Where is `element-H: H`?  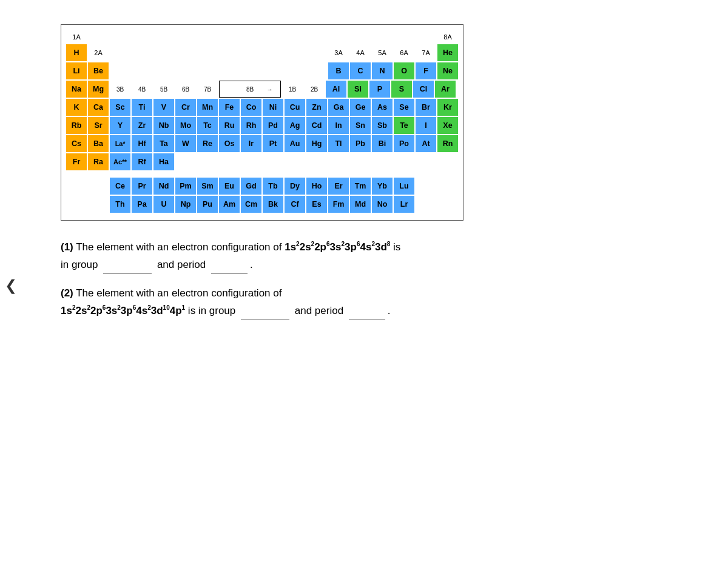
element-H: H is located at coordinates (76, 53).